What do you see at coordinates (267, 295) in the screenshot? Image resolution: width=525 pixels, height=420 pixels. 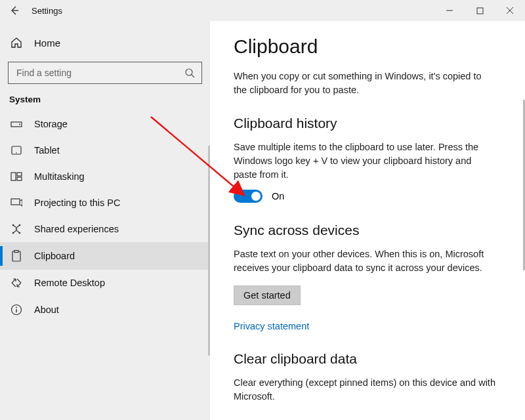 I see `get-started-button: Get started` at bounding box center [267, 295].